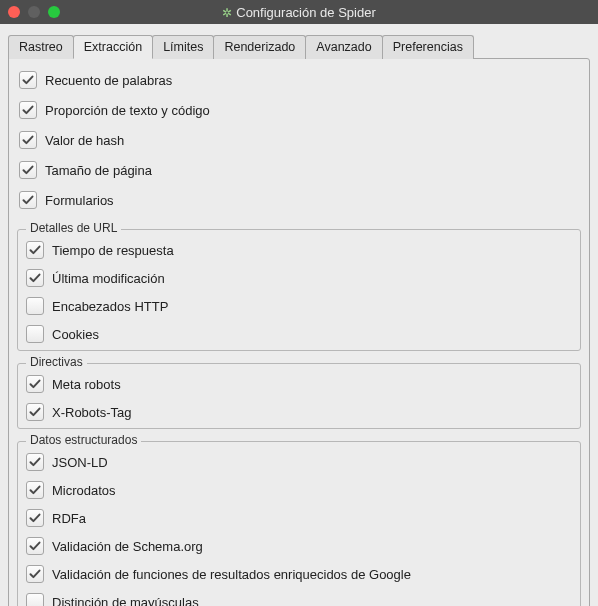 The height and width of the screenshot is (606, 598). Describe the element at coordinates (299, 250) in the screenshot. I see `option-row: Tiempo de respuesta` at that location.